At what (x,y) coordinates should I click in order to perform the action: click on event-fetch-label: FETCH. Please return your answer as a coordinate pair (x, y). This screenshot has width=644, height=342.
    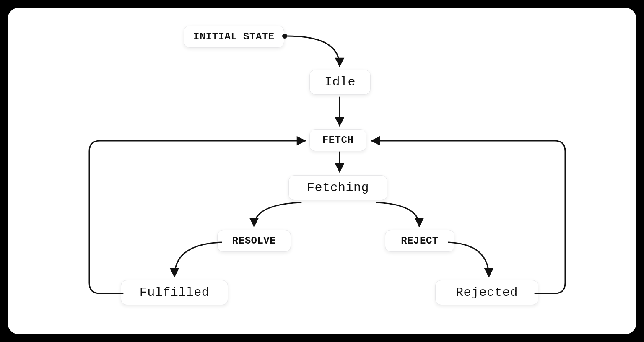
    Looking at the image, I should click on (338, 140).